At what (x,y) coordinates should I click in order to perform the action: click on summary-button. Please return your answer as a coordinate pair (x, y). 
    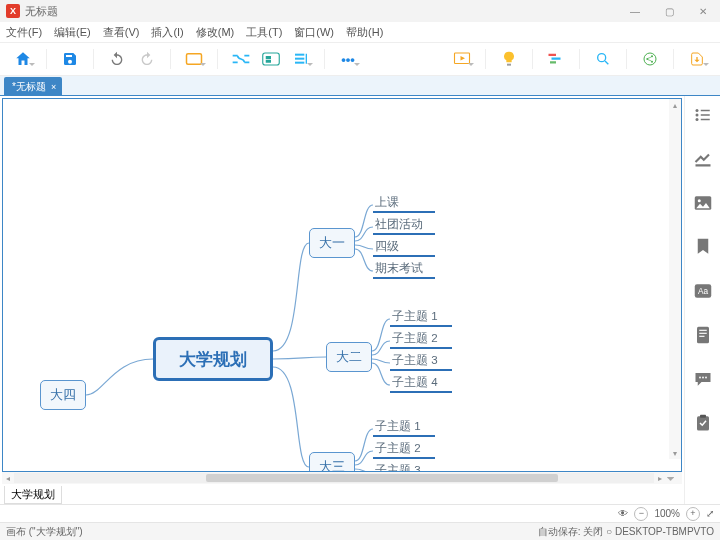
    Looking at the image, I should click on (301, 59).